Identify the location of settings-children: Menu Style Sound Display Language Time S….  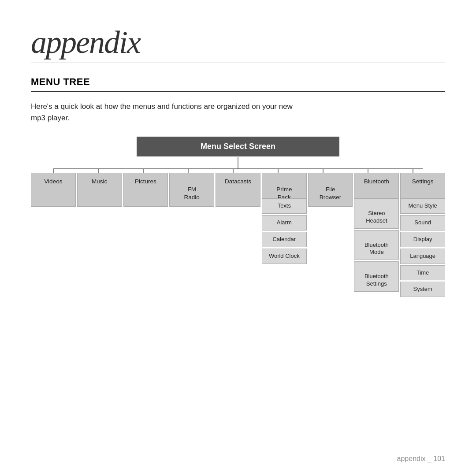
(423, 248).